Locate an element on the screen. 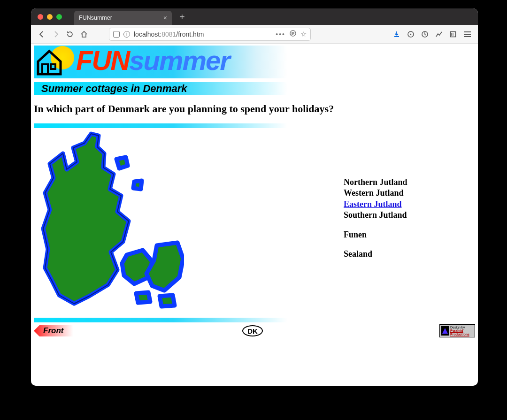  downloads-icon is located at coordinates (397, 34).